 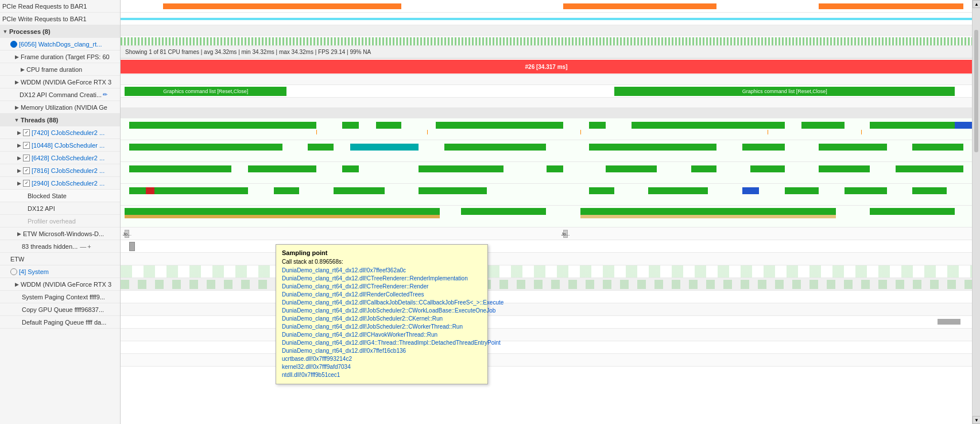 I want to click on wddm2-timeline, so click(x=547, y=322).